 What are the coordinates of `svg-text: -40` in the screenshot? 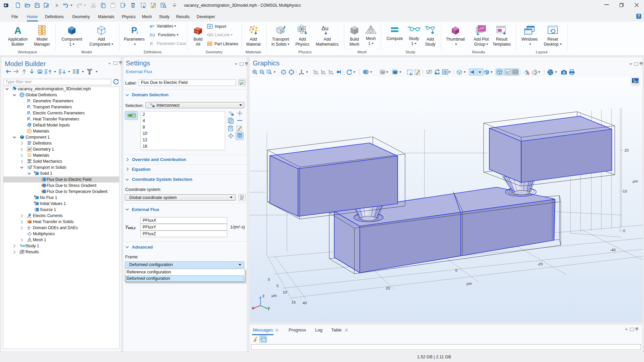 It's located at (613, 250).